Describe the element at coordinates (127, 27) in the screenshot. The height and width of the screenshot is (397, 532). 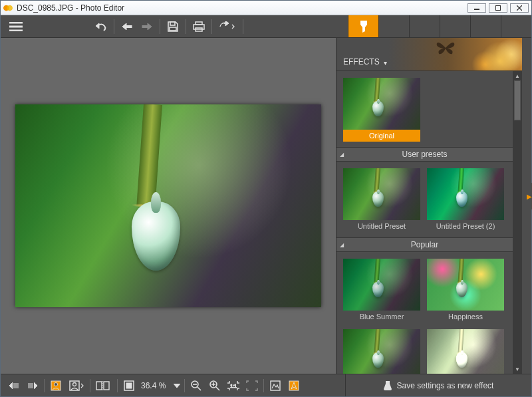
I see `back-button` at that location.